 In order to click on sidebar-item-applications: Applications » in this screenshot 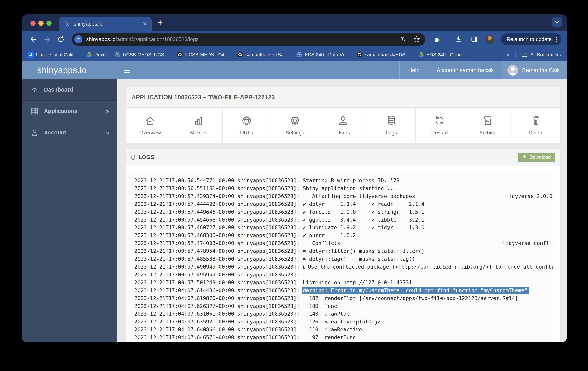, I will do `click(70, 111)`.